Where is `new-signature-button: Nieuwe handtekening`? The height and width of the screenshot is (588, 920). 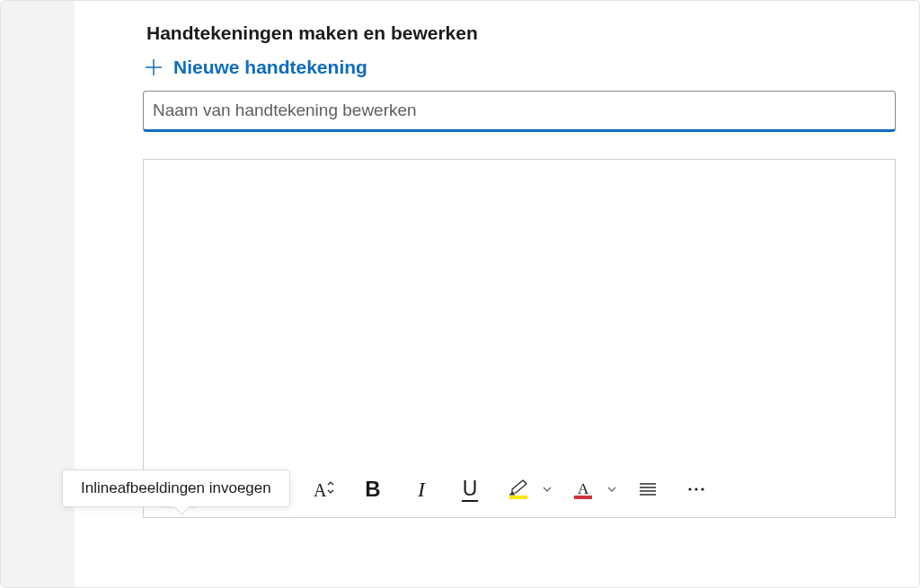 new-signature-button: Nieuwe handtekening is located at coordinates (256, 67).